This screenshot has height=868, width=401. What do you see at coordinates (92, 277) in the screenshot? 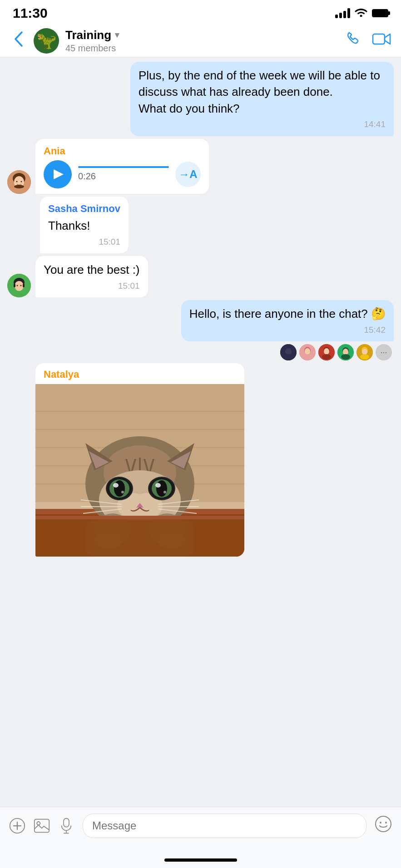
I see `message-bubble-best: You are the best :) 15:01` at bounding box center [92, 277].